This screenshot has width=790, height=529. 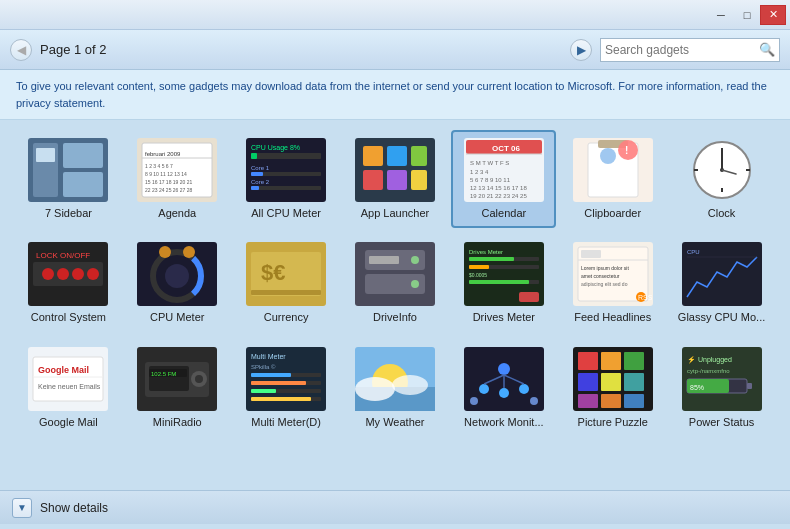 What do you see at coordinates (506, 148) in the screenshot?
I see `svg-text: OCT 06` at bounding box center [506, 148].